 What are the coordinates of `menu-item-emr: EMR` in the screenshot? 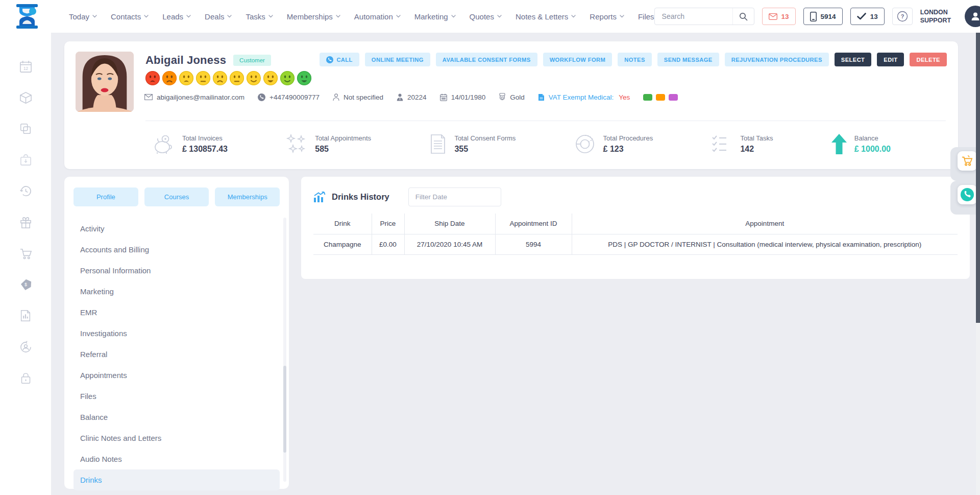 It's located at (177, 313).